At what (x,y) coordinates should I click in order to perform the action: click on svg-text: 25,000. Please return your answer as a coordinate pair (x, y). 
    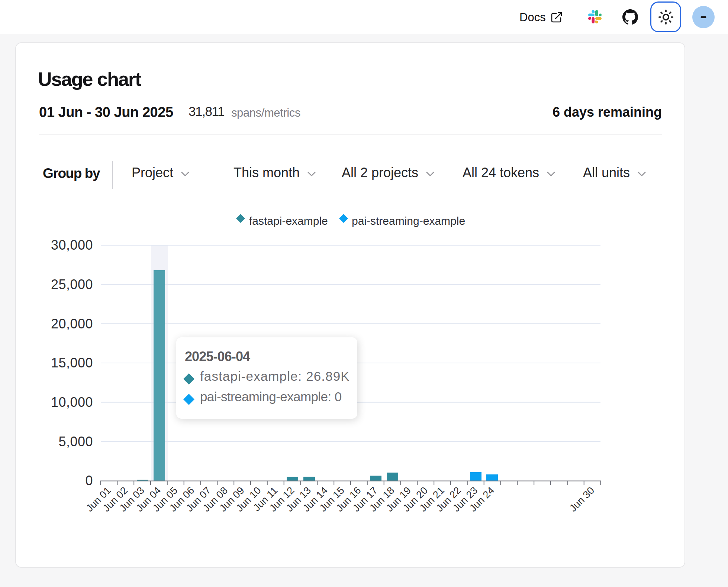
    Looking at the image, I should click on (72, 285).